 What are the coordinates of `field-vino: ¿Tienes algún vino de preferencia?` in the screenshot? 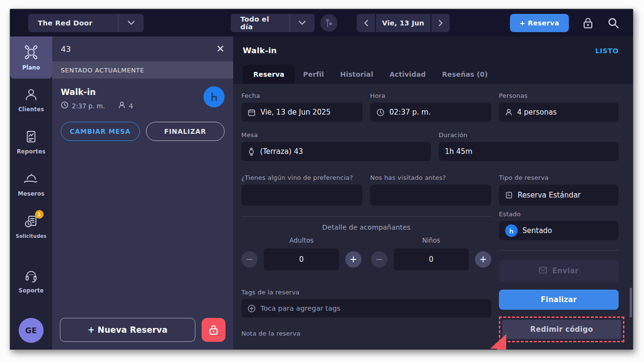 It's located at (302, 190).